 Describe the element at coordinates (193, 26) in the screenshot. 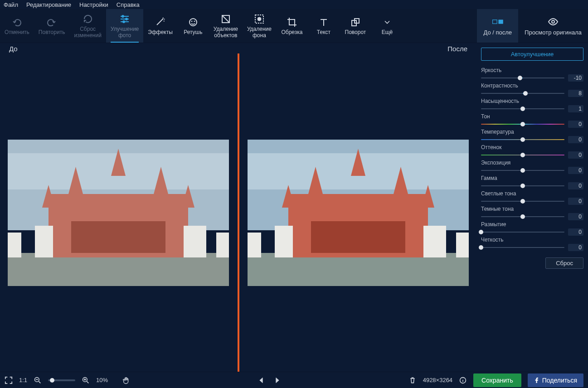

I see `retouch-button: Ретушь` at that location.